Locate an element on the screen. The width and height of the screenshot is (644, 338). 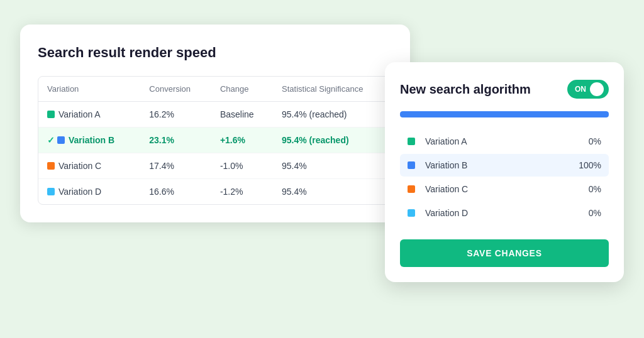
left-card-title: Search result render speed is located at coordinates (215, 53).